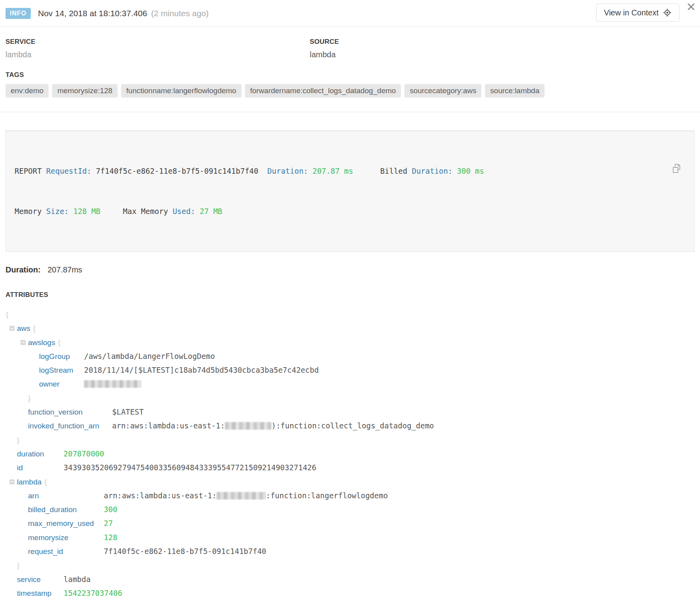  I want to click on attribute-key: duration, so click(40, 454).